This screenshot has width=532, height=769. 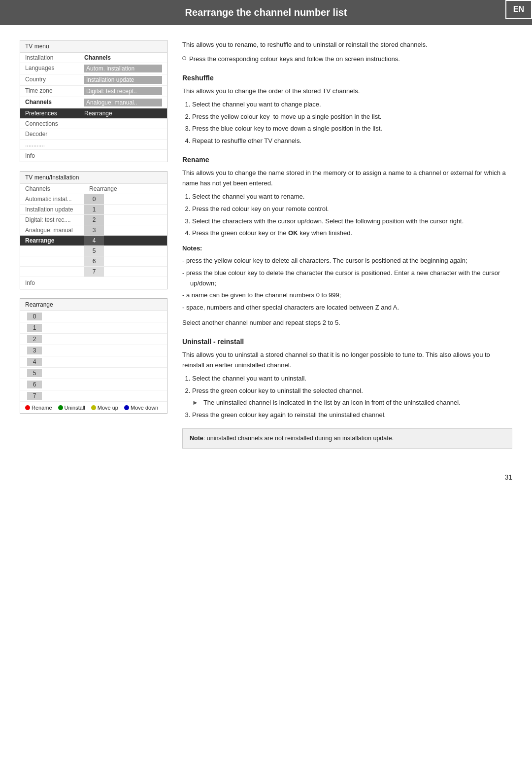 What do you see at coordinates (94, 199) in the screenshot?
I see `inst-val-0: 0` at bounding box center [94, 199].